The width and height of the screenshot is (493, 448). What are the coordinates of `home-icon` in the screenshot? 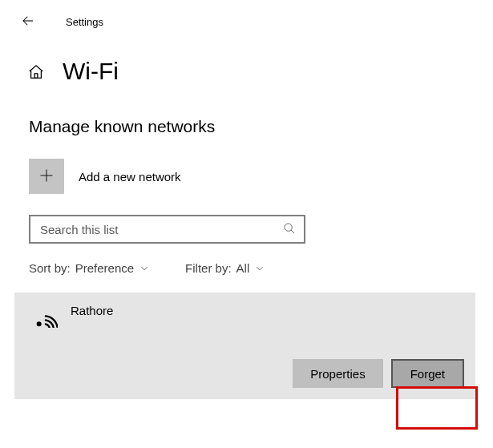 It's located at (36, 72).